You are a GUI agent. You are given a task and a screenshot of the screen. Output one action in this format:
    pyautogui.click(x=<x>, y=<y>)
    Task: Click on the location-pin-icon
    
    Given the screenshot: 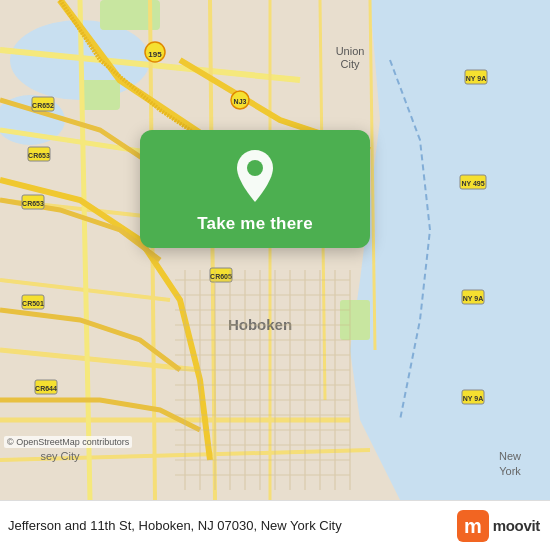 What is the action you would take?
    pyautogui.click(x=255, y=176)
    